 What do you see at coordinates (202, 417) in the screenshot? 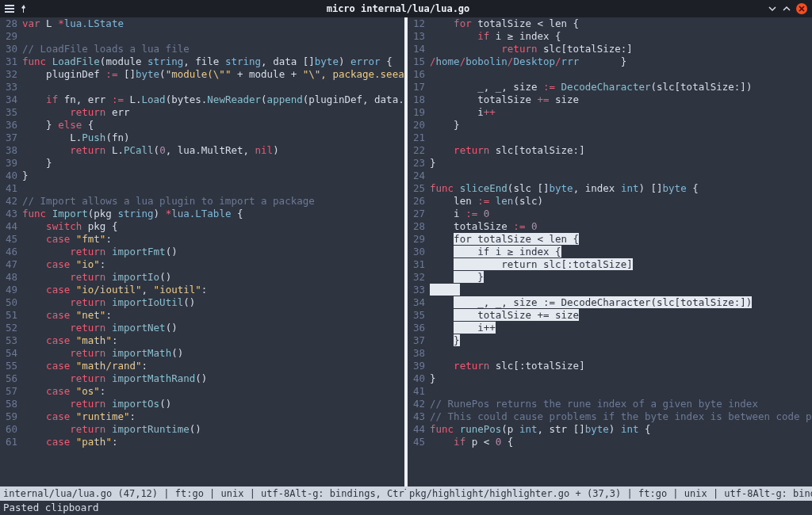
I see `code-line: 59 case "runtime":` at bounding box center [202, 417].